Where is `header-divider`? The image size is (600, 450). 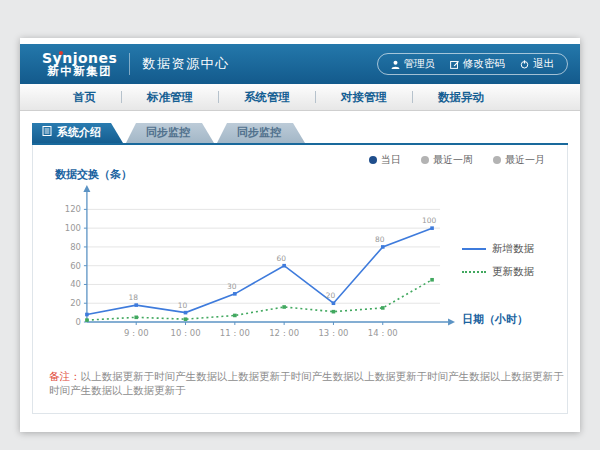
header-divider is located at coordinates (130, 64).